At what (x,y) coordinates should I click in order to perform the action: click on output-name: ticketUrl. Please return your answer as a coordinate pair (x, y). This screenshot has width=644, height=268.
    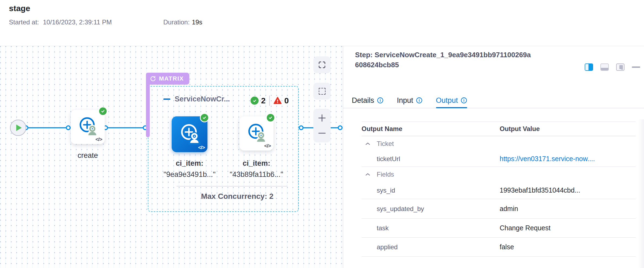
    Looking at the image, I should click on (388, 159).